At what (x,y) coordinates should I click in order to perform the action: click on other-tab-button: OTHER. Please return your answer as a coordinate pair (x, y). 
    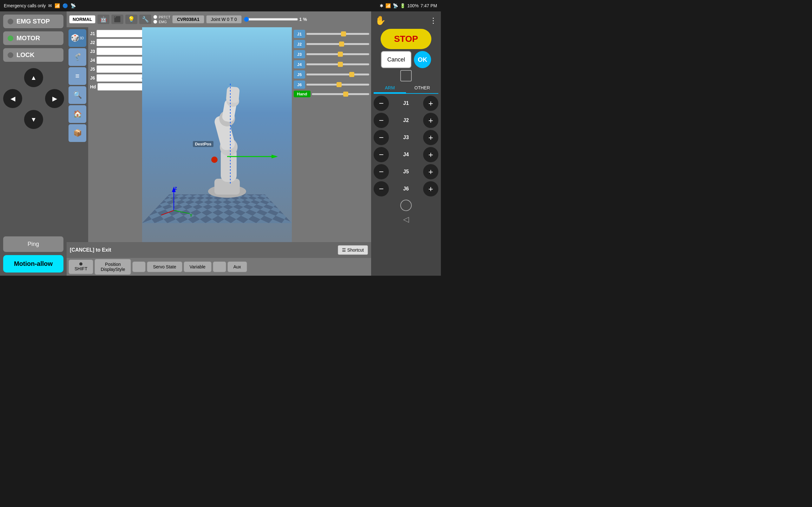
    Looking at the image, I should click on (422, 89).